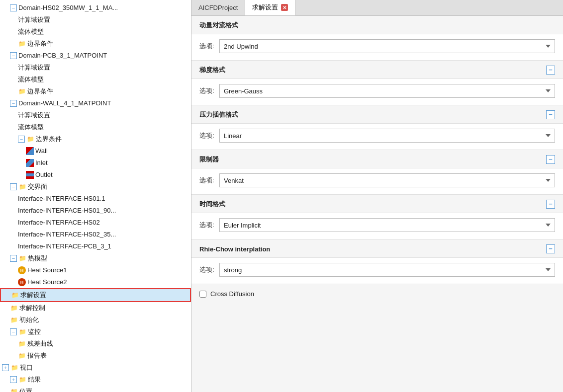 This screenshot has width=563, height=392. I want to click on tab-aicfd: AICFDProject, so click(218, 8).